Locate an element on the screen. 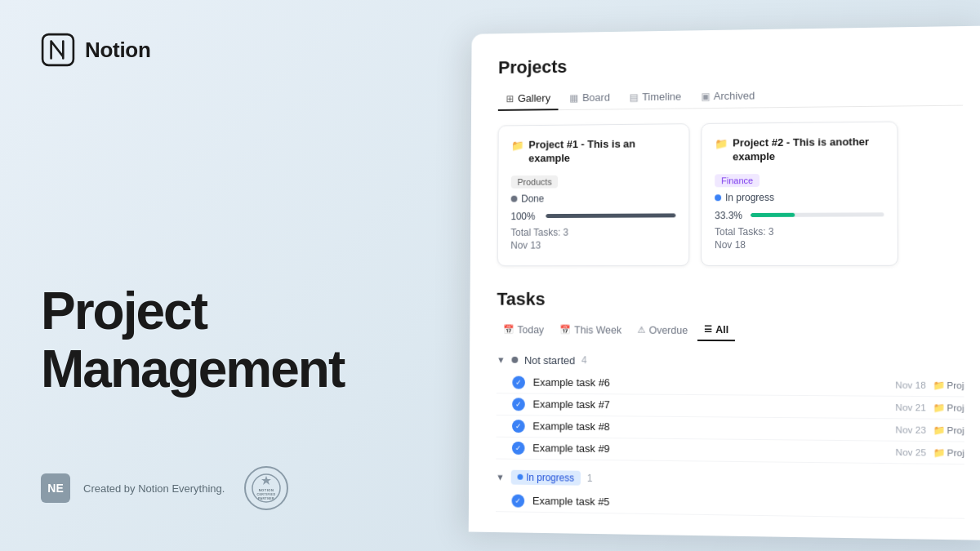 This screenshot has width=980, height=551. group-toggle-in-progress: ▼ is located at coordinates (500, 477).